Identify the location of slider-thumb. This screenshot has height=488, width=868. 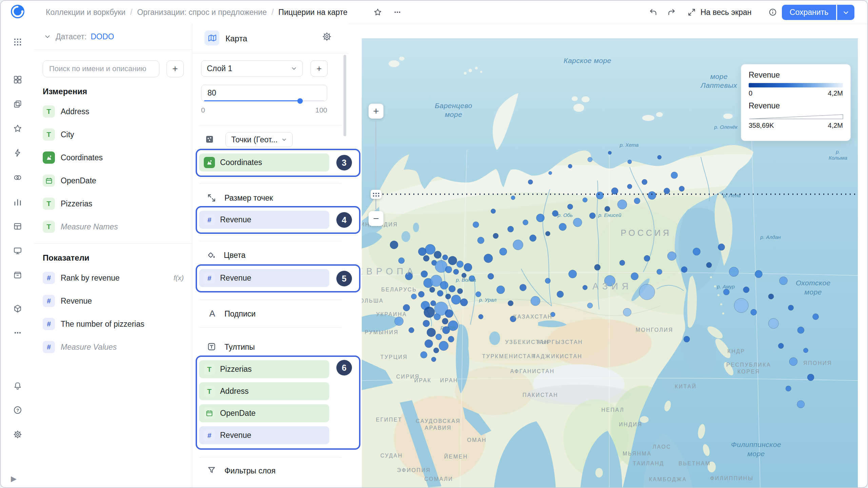
(300, 101).